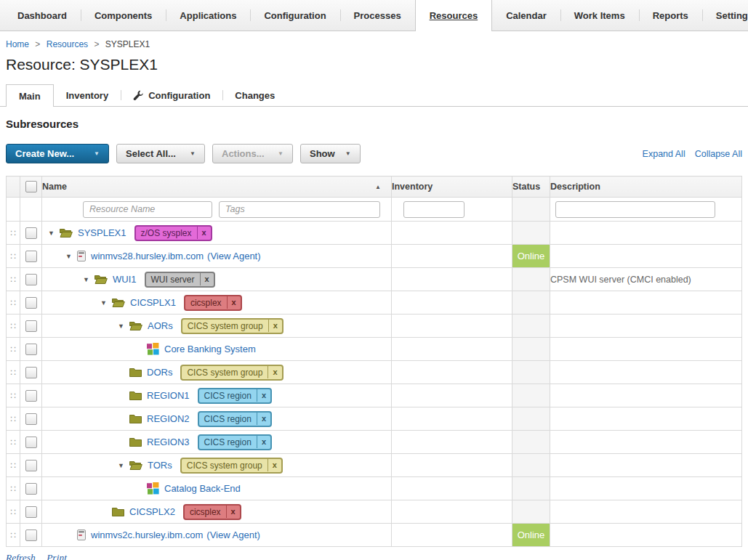 Image resolution: width=748 pixels, height=560 pixels. What do you see at coordinates (378, 15) in the screenshot?
I see `nav-item-processes: Processes` at bounding box center [378, 15].